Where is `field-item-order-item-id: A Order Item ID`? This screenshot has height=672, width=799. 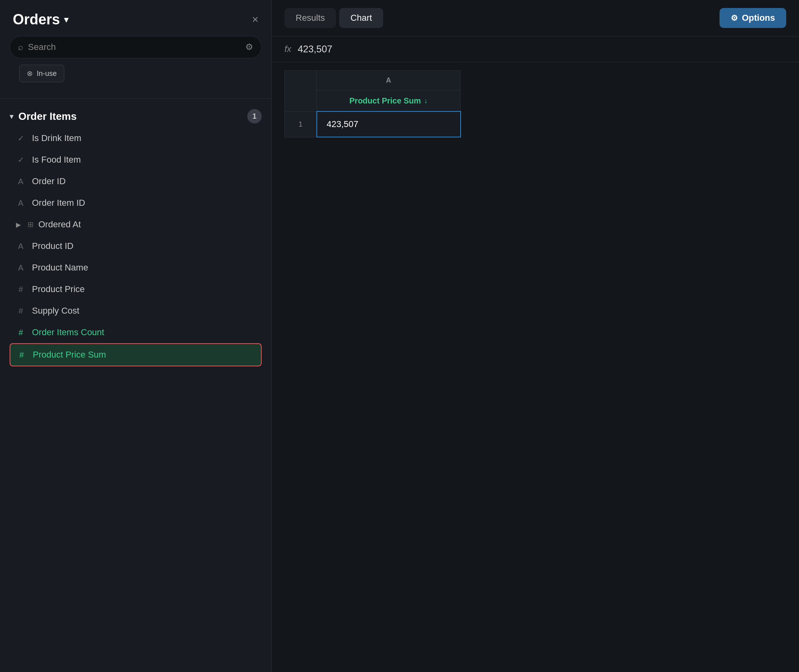
field-item-order-item-id: A Order Item ID is located at coordinates (136, 203).